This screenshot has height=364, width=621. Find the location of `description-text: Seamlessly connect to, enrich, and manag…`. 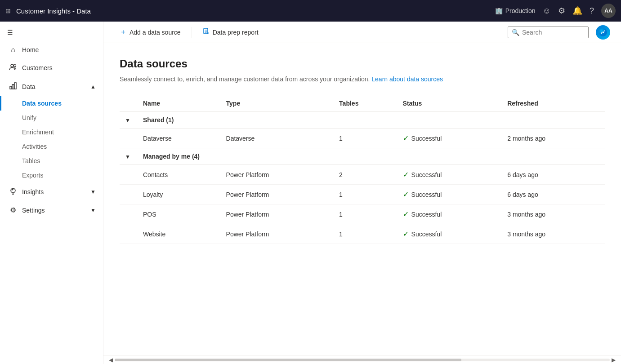

description-text: Seamlessly connect to, enrich, and manag… is located at coordinates (245, 79).